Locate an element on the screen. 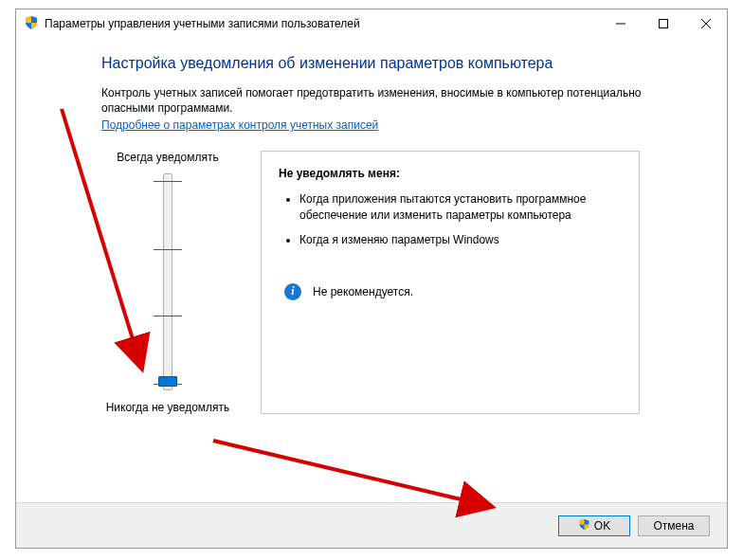 This screenshot has height=560, width=743. notification-slider is located at coordinates (168, 282).